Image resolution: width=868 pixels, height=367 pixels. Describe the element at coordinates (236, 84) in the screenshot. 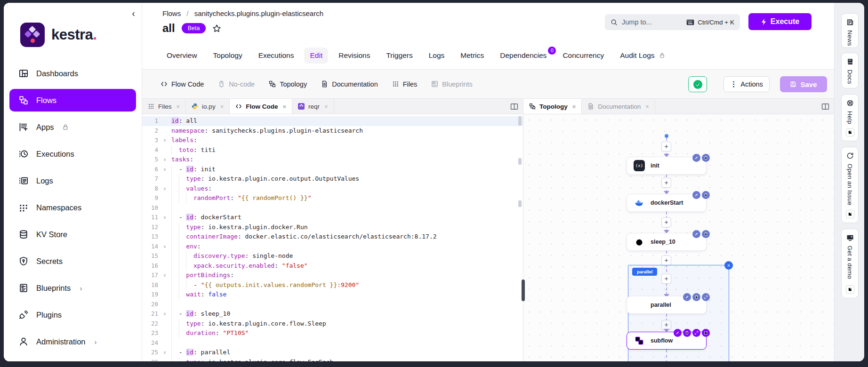

I see `toolbar-no-code: No-code` at that location.